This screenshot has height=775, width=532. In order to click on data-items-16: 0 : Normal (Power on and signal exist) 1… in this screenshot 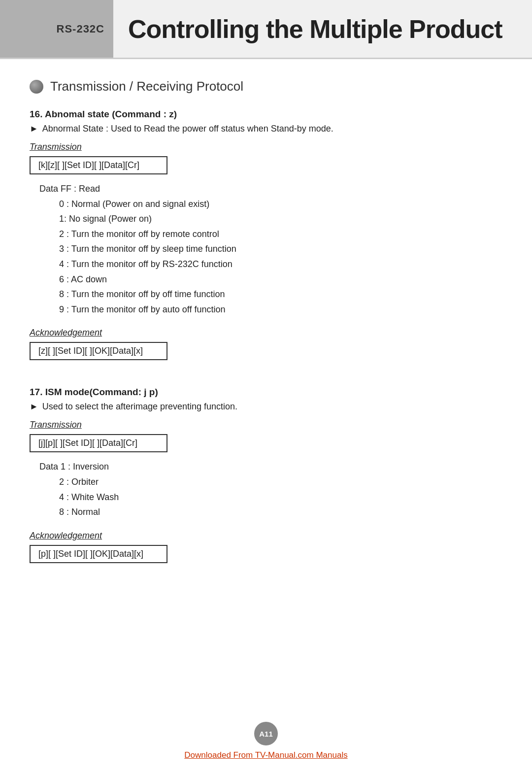, I will do `click(281, 257)`.